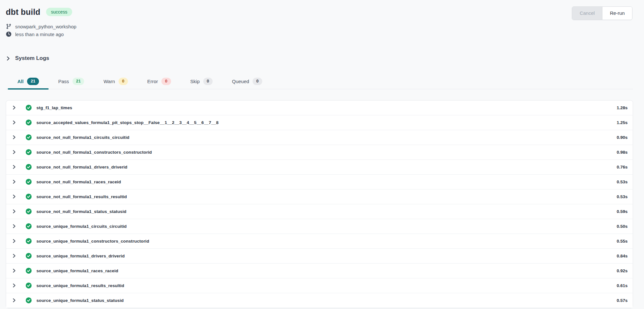 This screenshot has height=309, width=644. What do you see at coordinates (320, 197) in the screenshot?
I see `result-row: source_not_null_formula1_results_resulti…` at bounding box center [320, 197].